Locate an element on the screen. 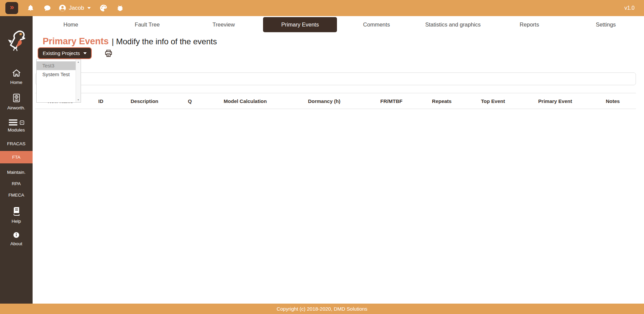  sidebar-item-label: Airworth. is located at coordinates (16, 108).